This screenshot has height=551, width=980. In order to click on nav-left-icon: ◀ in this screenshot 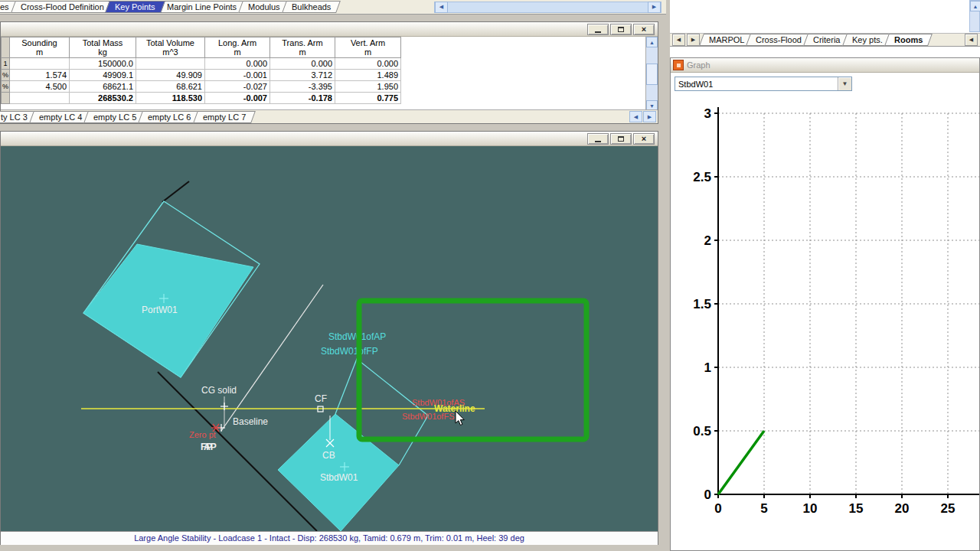, I will do `click(678, 40)`.